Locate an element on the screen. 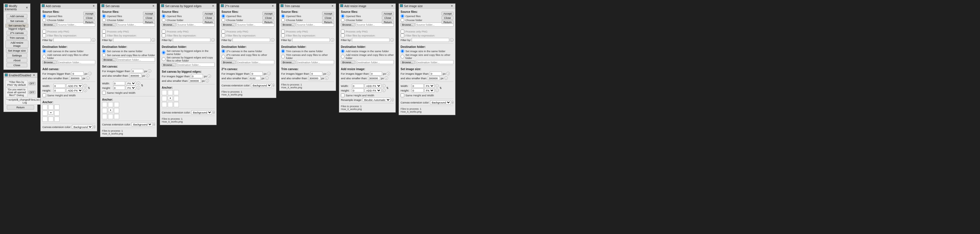 This screenshot has height=234, width=980. height-unit-select: PX is located at coordinates (131, 88).